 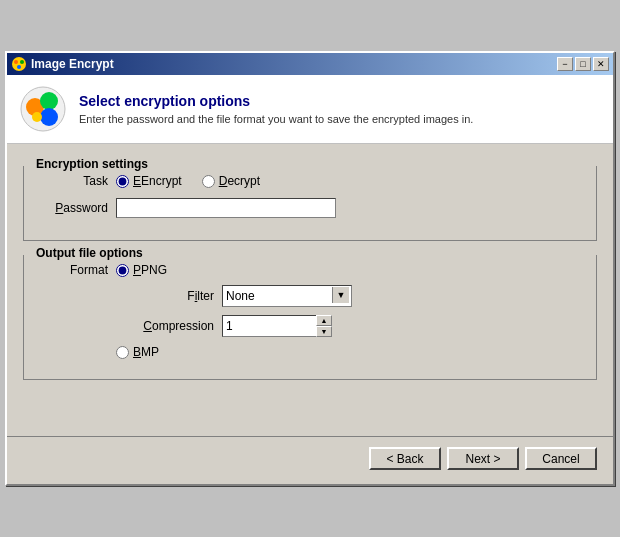 What do you see at coordinates (138, 352) in the screenshot?
I see `bmp-radio-item: BMP` at bounding box center [138, 352].